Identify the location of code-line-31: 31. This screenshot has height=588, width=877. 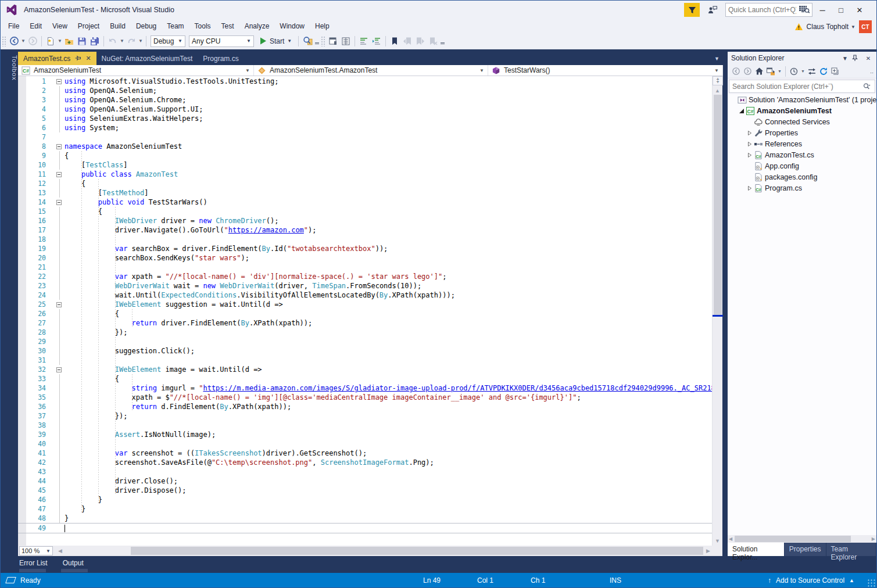
(365, 360).